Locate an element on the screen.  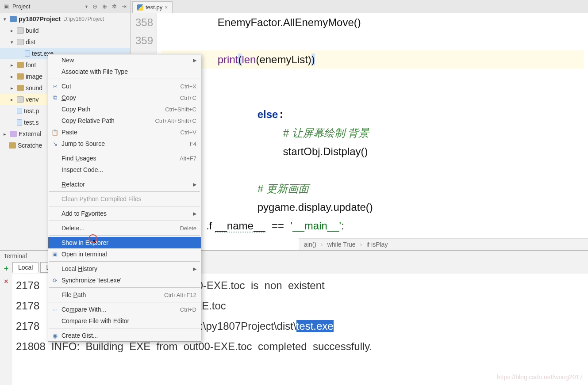
close-terminal-icon: × is located at coordinates (6, 282).